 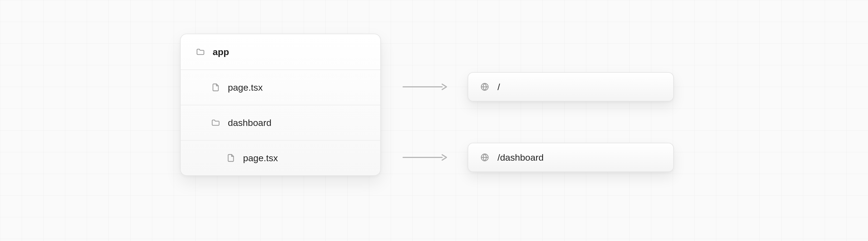 What do you see at coordinates (280, 122) in the screenshot?
I see `tree-row: dashboard` at bounding box center [280, 122].